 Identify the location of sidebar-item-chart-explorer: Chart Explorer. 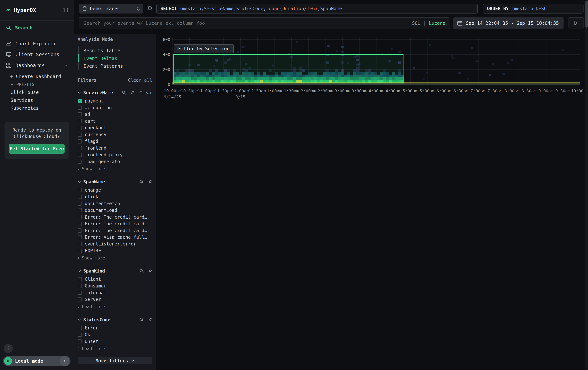
(37, 44).